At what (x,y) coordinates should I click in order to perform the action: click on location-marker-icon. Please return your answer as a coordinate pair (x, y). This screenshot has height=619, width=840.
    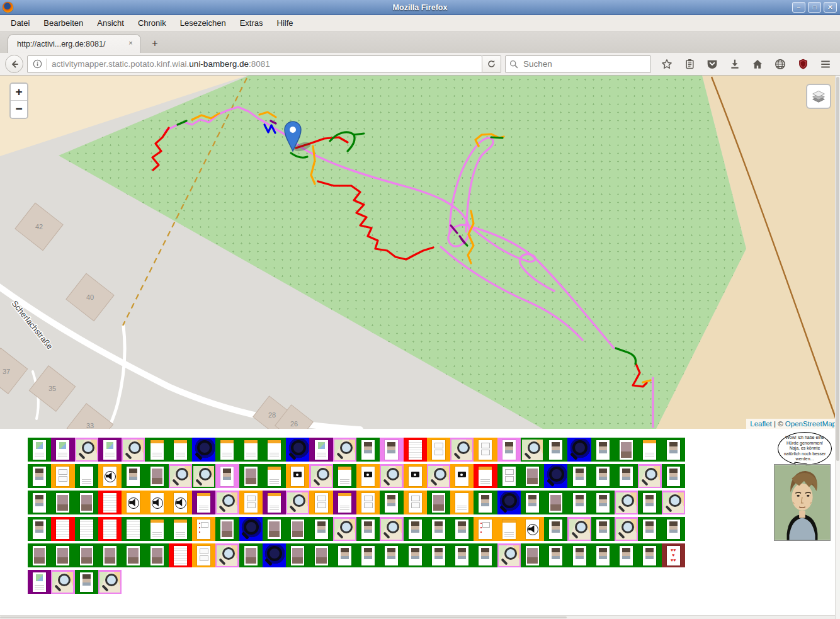
    Looking at the image, I should click on (298, 137).